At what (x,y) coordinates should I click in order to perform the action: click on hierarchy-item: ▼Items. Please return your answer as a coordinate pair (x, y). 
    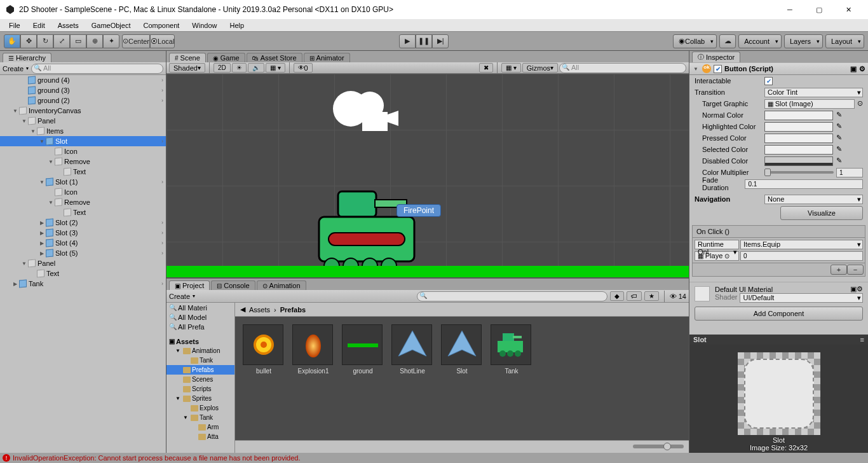
    Looking at the image, I should click on (83, 131).